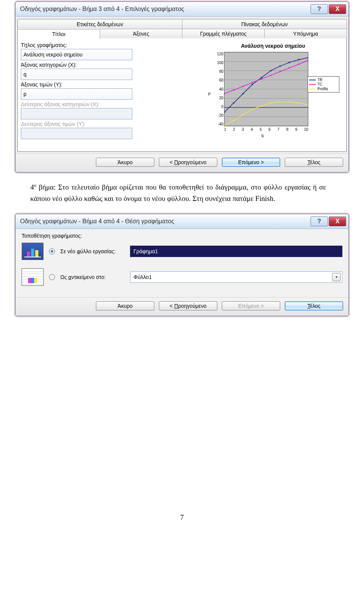 The height and width of the screenshot is (605, 364). I want to click on dialog-title: Οδηγός γραφημάτων - Βήμα 3 από 4 - Επιλο…, so click(102, 9).